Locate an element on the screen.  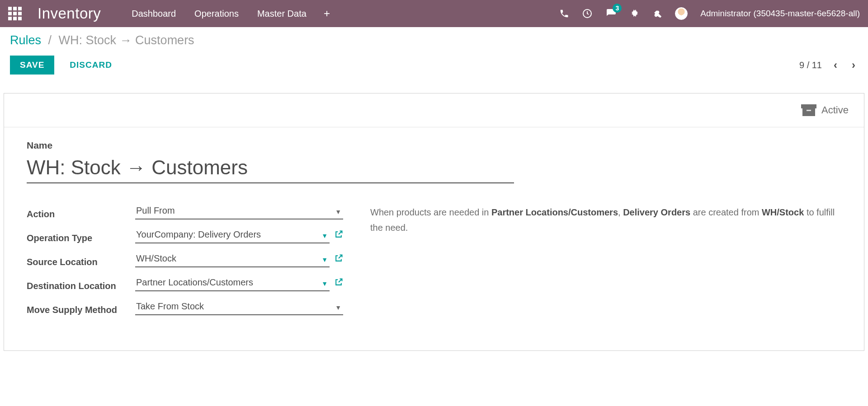
active-label: Active is located at coordinates (835, 110).